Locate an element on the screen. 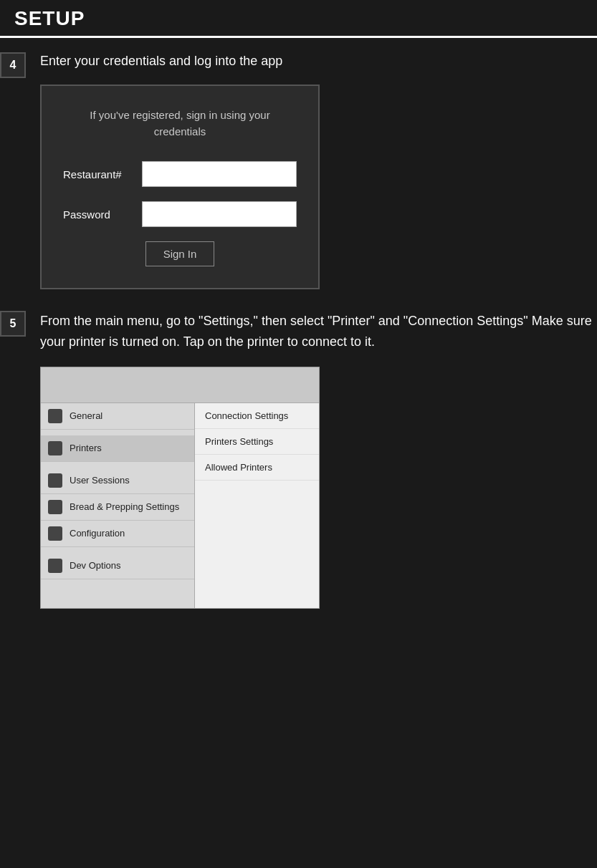 This screenshot has height=868, width=597. sign-in-btn-row: Sign In is located at coordinates (180, 254).